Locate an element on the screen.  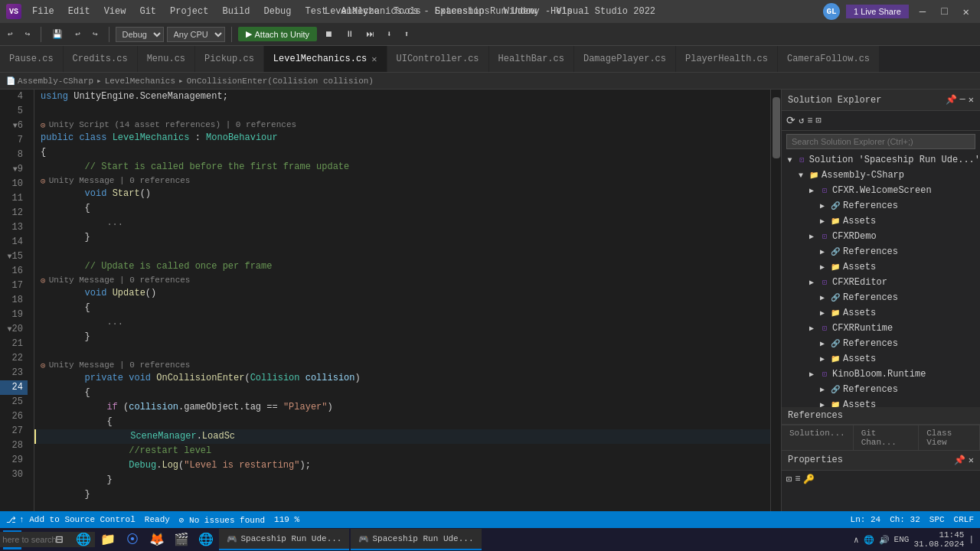
taskbar-taskview-icon: ⊟ is located at coordinates (59, 540).